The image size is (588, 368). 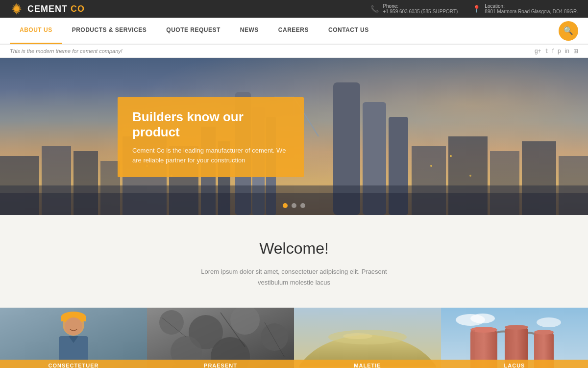 I want to click on phone-label: Phone:, so click(x=420, y=6).